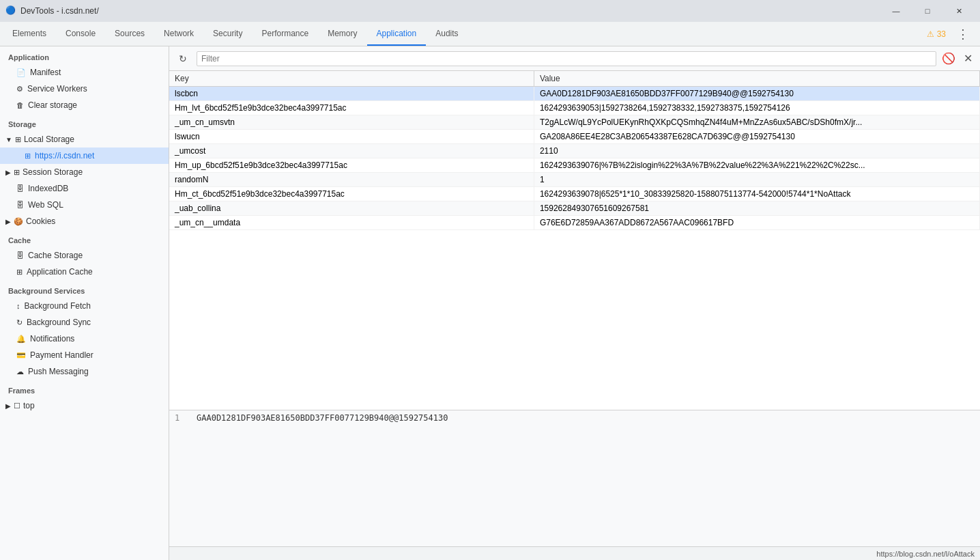  What do you see at coordinates (351, 79) in the screenshot?
I see `col-header-key: Key` at bounding box center [351, 79].